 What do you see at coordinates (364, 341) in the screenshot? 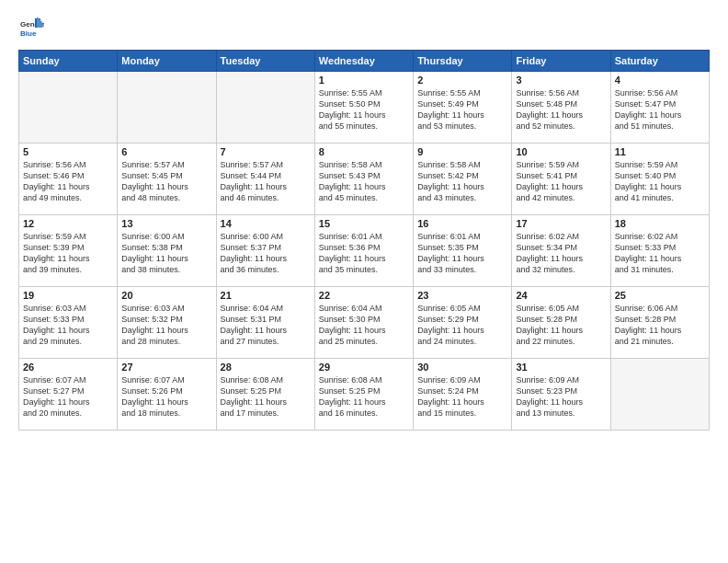
I see `cell-text: and 25 minutes.` at bounding box center [364, 341].